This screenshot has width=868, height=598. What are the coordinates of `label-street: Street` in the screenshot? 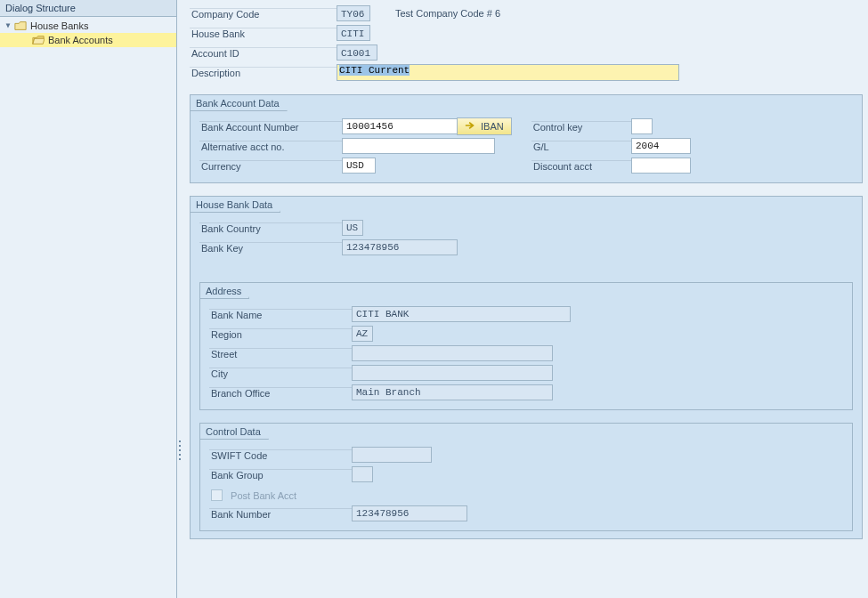 It's located at (280, 354).